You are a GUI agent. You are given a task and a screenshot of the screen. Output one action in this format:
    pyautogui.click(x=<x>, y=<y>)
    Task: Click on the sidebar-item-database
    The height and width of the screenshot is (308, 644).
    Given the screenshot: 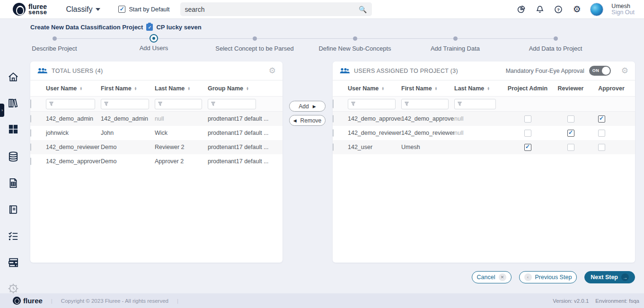 What is the action you would take?
    pyautogui.click(x=13, y=157)
    